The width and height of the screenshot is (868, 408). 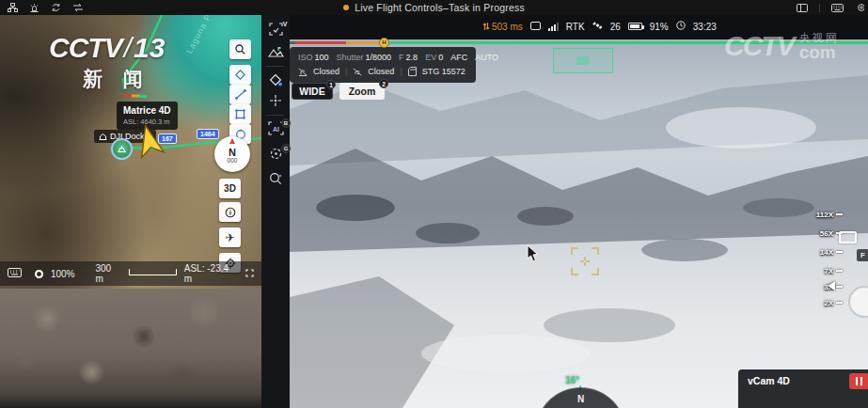 I want to click on watermark-com: com, so click(x=819, y=53).